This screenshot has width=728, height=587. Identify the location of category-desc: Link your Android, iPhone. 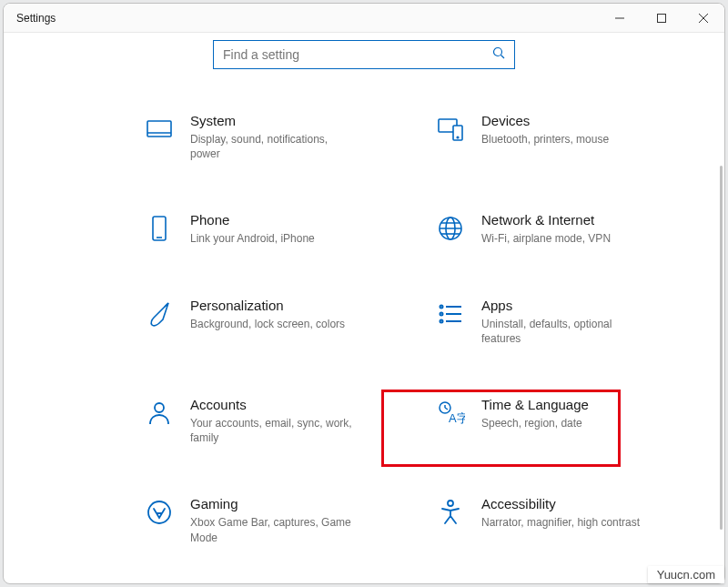
(272, 238).